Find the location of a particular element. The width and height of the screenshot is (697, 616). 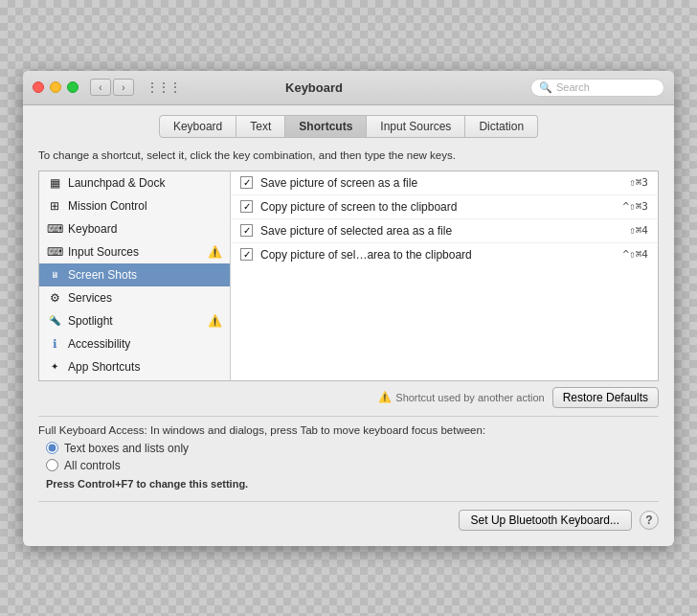

help-button: ? is located at coordinates (649, 520).